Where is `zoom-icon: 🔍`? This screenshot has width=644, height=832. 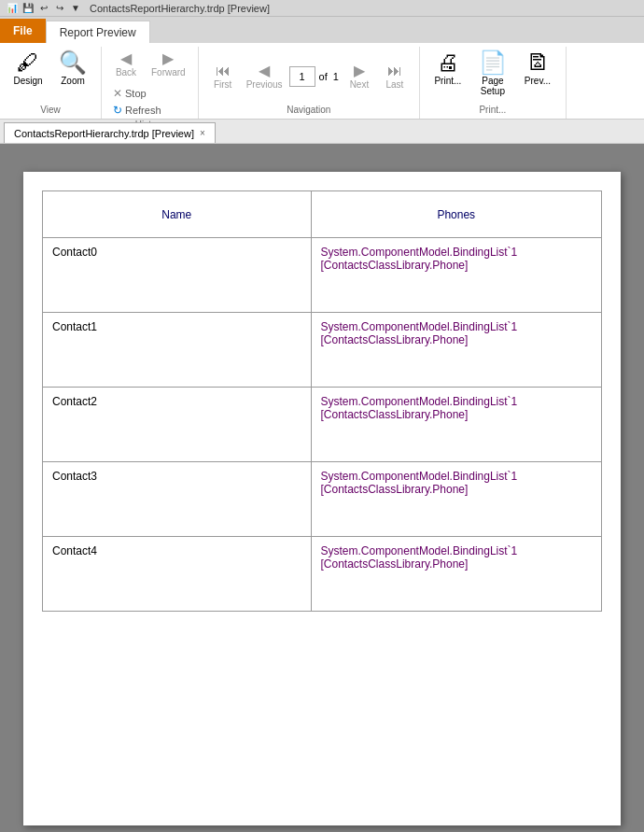 zoom-icon: 🔍 is located at coordinates (73, 63).